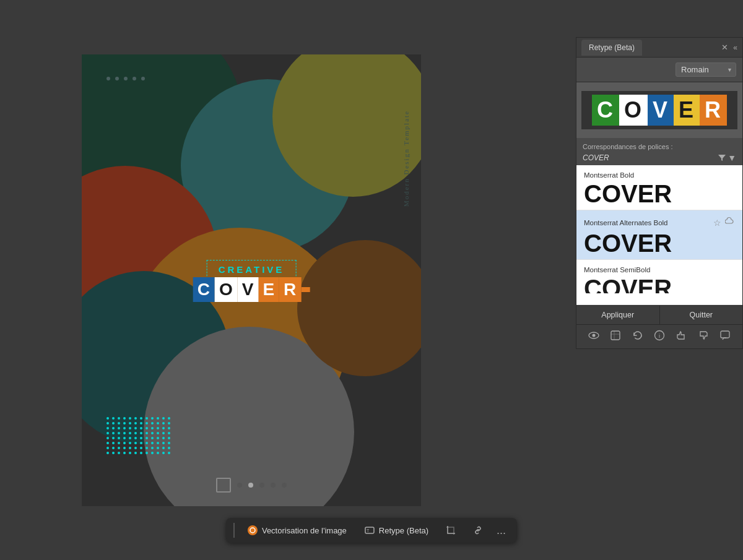 Image resolution: width=743 pixels, height=560 pixels. I want to click on undo-icon-btn, so click(638, 337).